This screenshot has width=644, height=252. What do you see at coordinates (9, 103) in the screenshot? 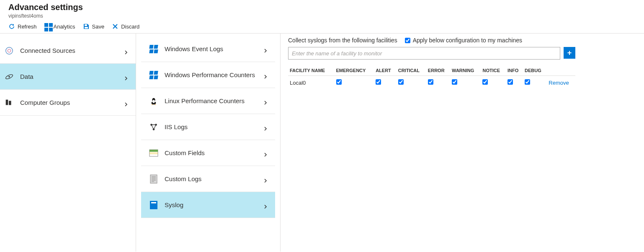
I see `computer-groups-icon` at bounding box center [9, 103].